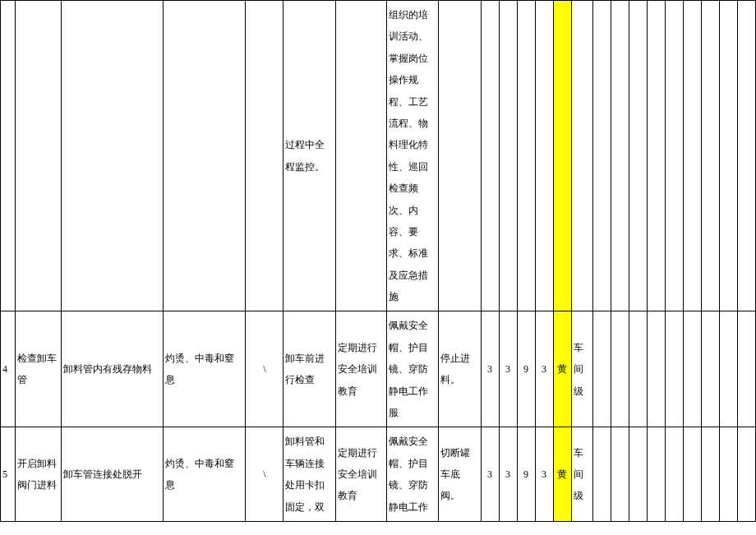 Image resolution: width=756 pixels, height=535 pixels. What do you see at coordinates (459, 475) in the screenshot?
I see `cell: 切断罐车底阀。` at bounding box center [459, 475].